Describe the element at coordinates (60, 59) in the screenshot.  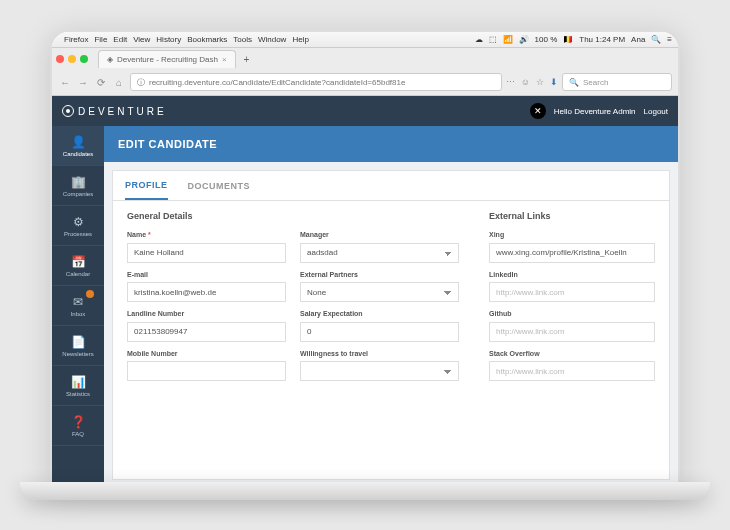
I see `window-close` at that location.